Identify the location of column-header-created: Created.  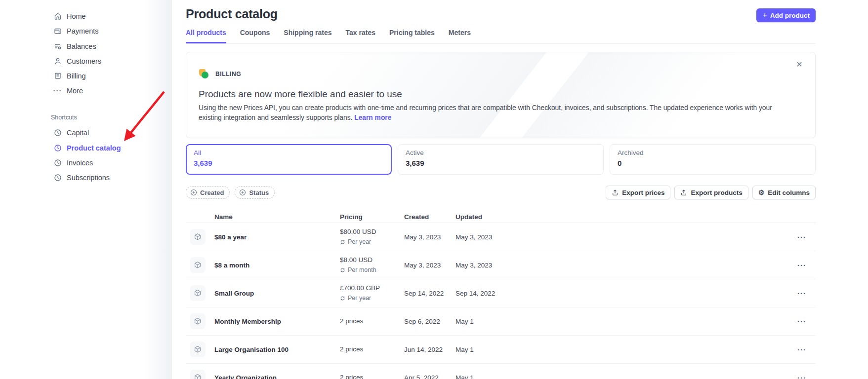
(430, 217).